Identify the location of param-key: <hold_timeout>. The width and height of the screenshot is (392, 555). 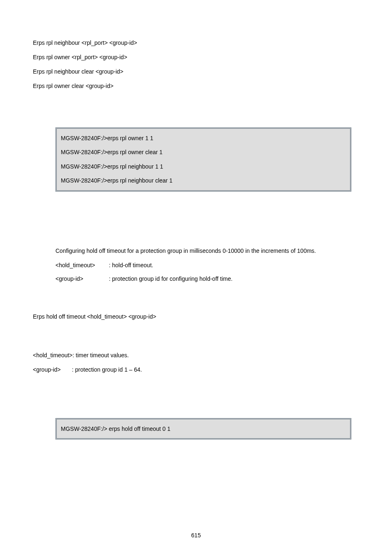
(82, 266).